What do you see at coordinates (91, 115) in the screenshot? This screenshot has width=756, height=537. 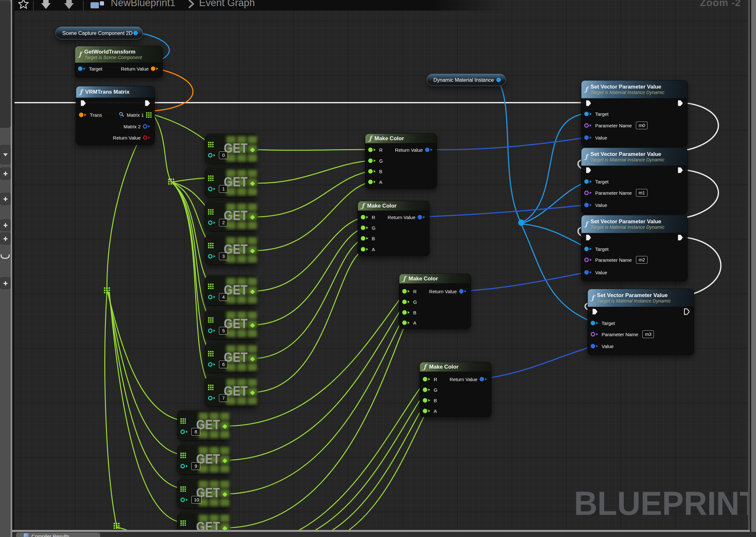 I see `trans-pin: Trans` at bounding box center [91, 115].